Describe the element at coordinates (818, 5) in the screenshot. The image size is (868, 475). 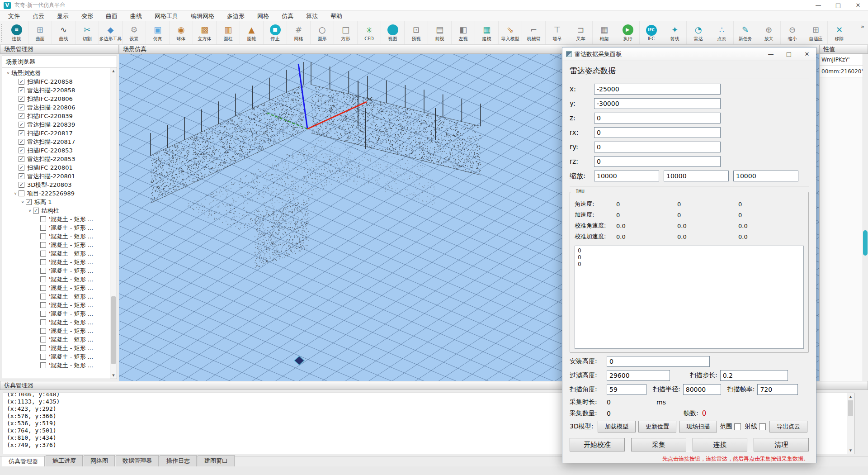
I see `window-minimize-button: —` at that location.